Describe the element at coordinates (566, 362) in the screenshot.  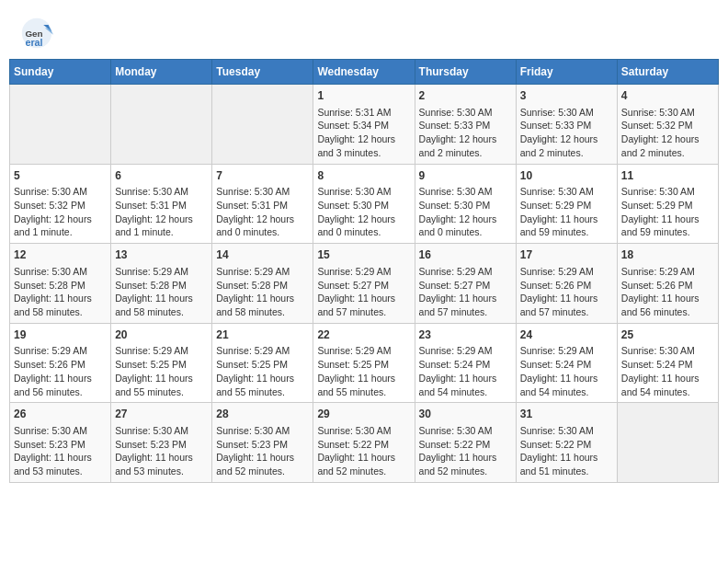
I see `day-cell: 24Sunrise: 5:29 AM Sunset: 5:24 PM Dayli…` at that location.